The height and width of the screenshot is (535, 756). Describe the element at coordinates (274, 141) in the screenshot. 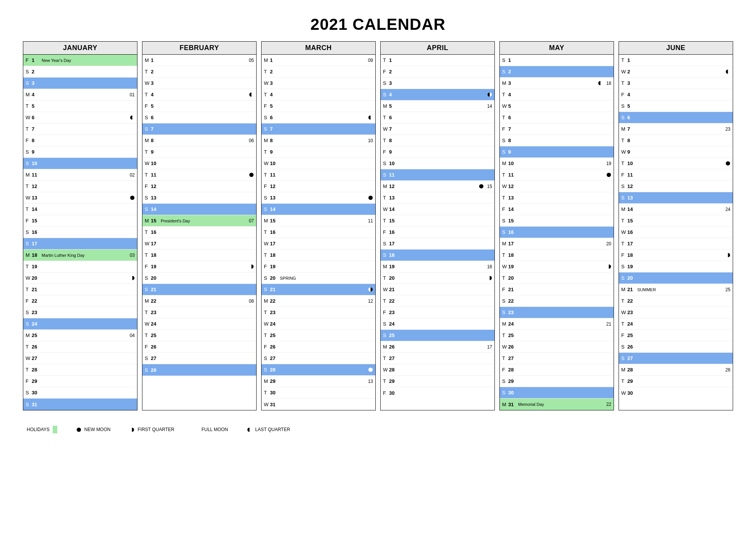

I see `day-number: 8` at that location.